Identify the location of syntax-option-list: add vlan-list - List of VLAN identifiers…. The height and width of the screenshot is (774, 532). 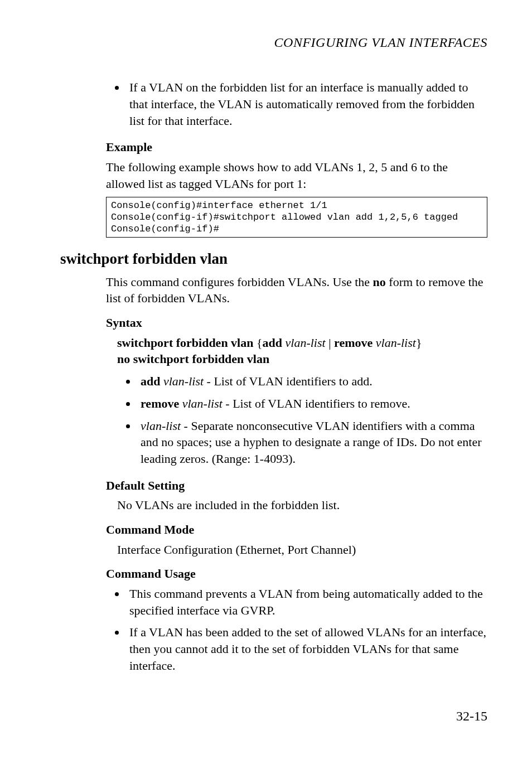
(302, 420).